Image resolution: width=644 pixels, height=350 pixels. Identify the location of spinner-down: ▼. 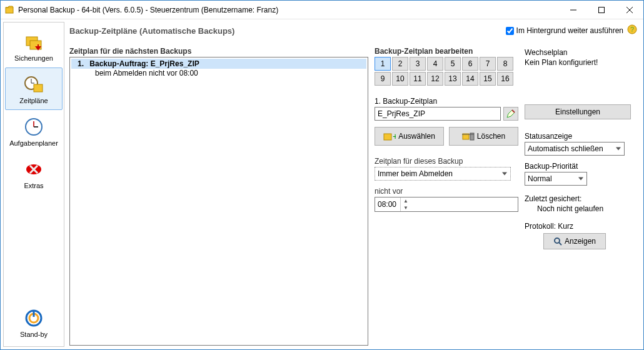
(406, 208).